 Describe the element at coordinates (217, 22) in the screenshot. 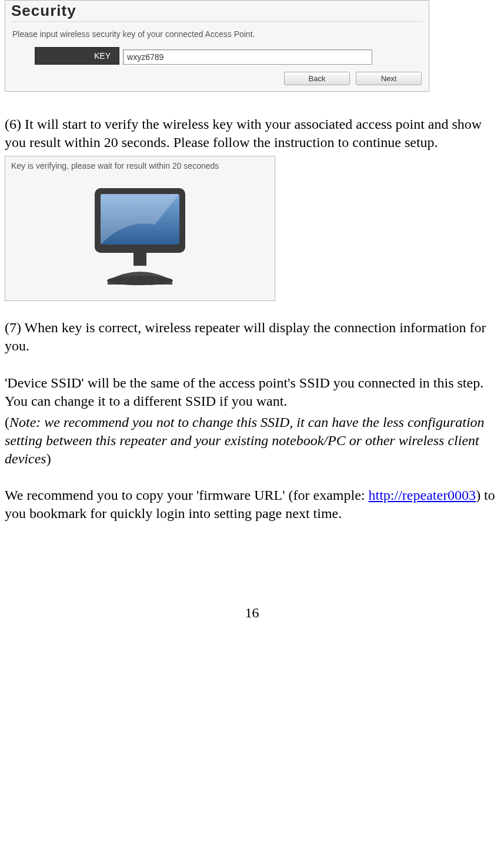

I see `divider` at that location.